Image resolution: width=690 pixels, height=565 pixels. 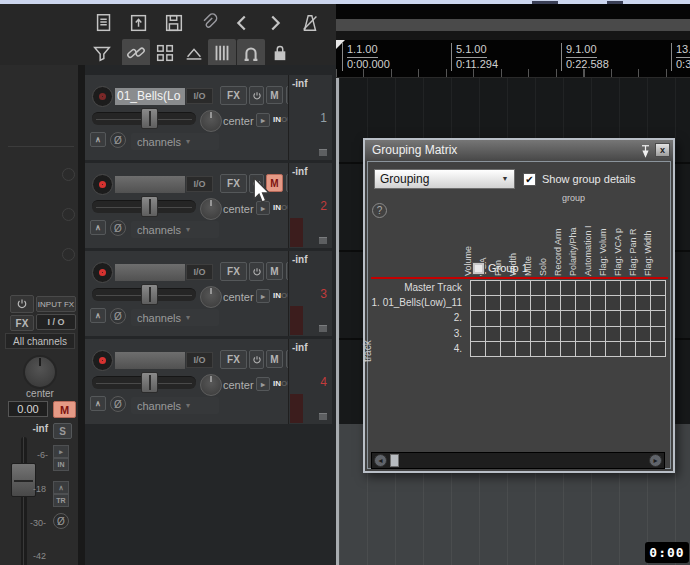 I want to click on scrollbar-thumb, so click(x=394, y=460).